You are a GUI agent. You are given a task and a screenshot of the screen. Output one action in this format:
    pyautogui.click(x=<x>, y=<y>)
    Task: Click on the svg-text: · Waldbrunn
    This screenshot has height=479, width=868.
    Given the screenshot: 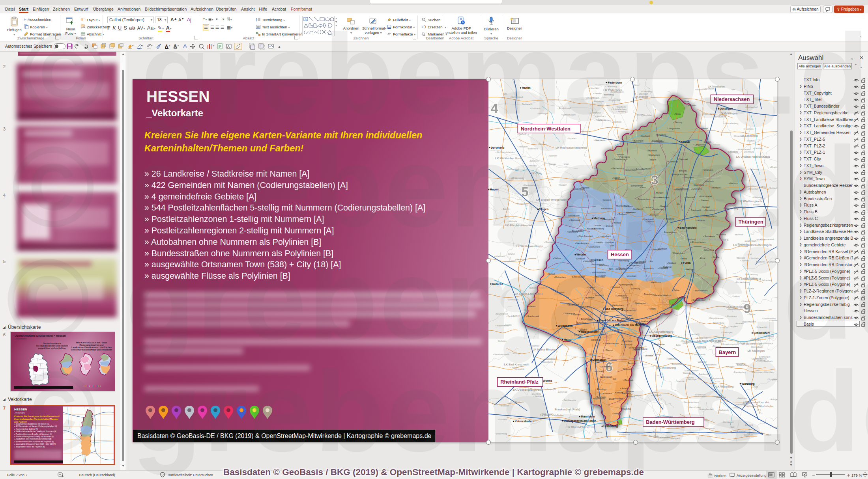 What is the action you would take?
    pyautogui.click(x=600, y=140)
    